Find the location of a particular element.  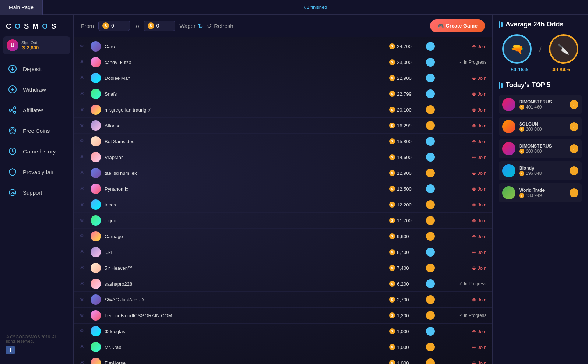

facebook-icon: f is located at coordinates (10, 350).